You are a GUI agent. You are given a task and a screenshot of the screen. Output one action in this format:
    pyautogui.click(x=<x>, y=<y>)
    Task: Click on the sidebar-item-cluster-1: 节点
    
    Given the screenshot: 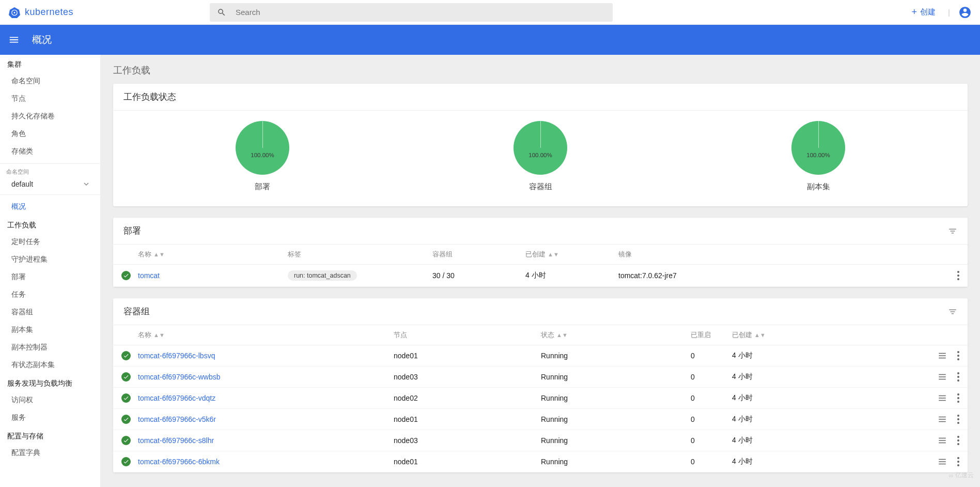 What is the action you would take?
    pyautogui.click(x=50, y=99)
    